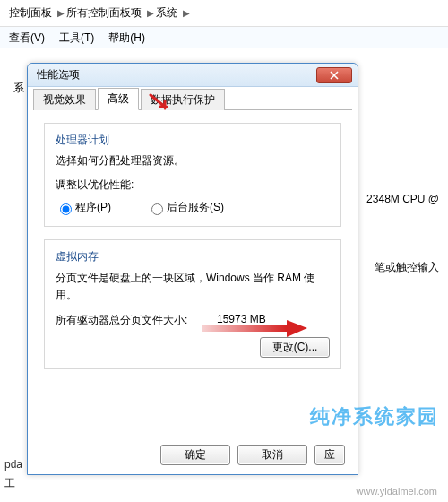  What do you see at coordinates (27, 38) in the screenshot?
I see `menu-view: 查看(V)` at bounding box center [27, 38].